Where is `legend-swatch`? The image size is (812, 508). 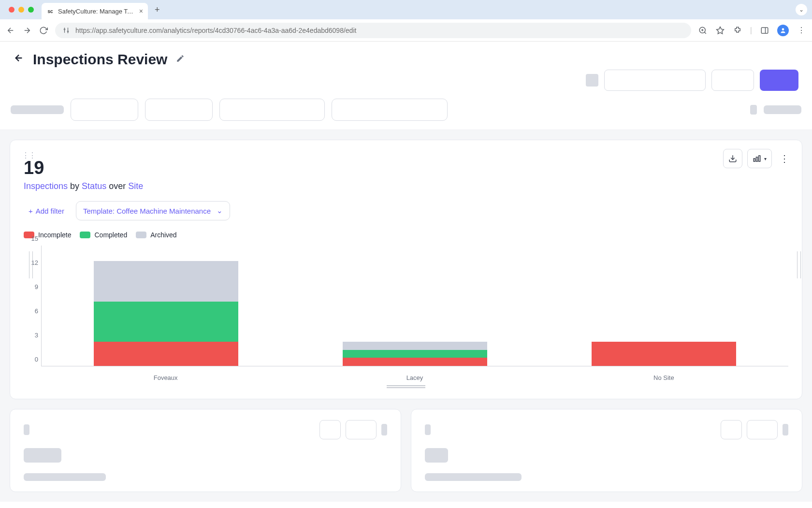
legend-swatch is located at coordinates (141, 235).